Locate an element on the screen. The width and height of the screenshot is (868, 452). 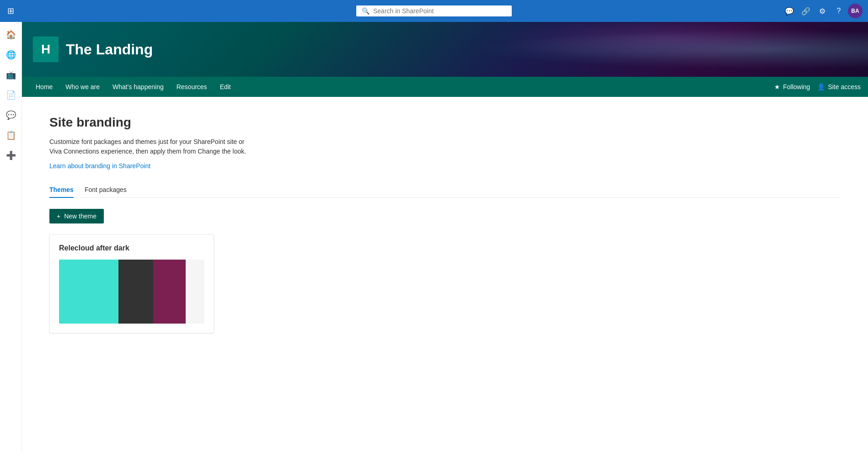
search-icon: 🔍 is located at coordinates (366, 11).